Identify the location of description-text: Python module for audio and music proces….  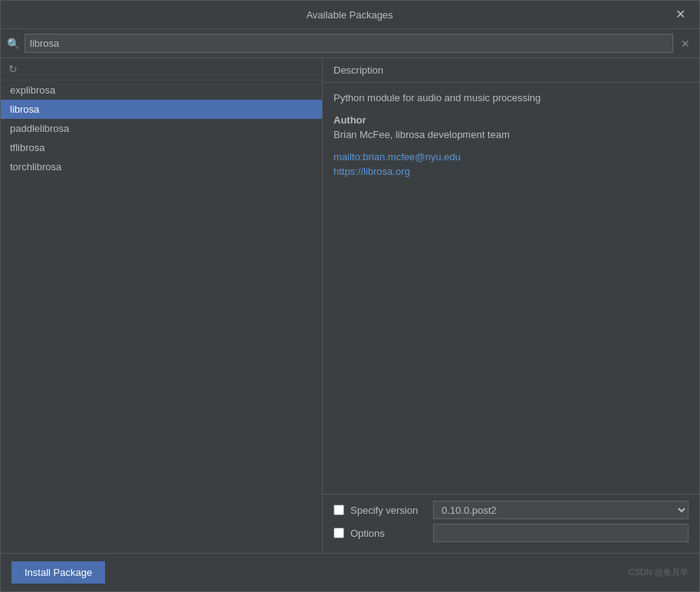
(511, 98).